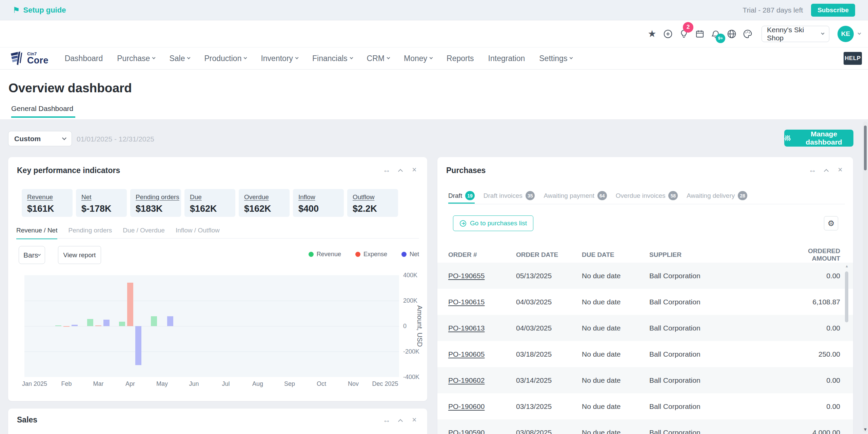 Image resolution: width=868 pixels, height=434 pixels. What do you see at coordinates (509, 197) in the screenshot?
I see `purchases-tab-draft-invoices: Draft invoices35` at bounding box center [509, 197].